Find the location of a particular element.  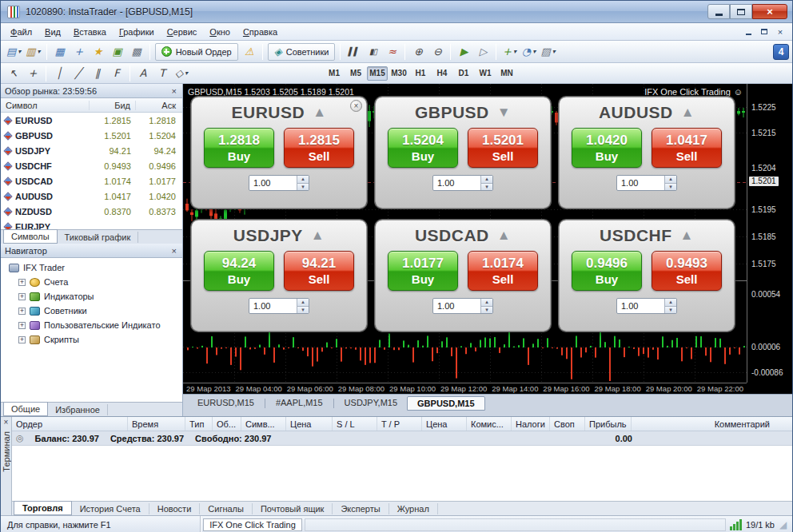

resize-grip: ◢ is located at coordinates (786, 525).